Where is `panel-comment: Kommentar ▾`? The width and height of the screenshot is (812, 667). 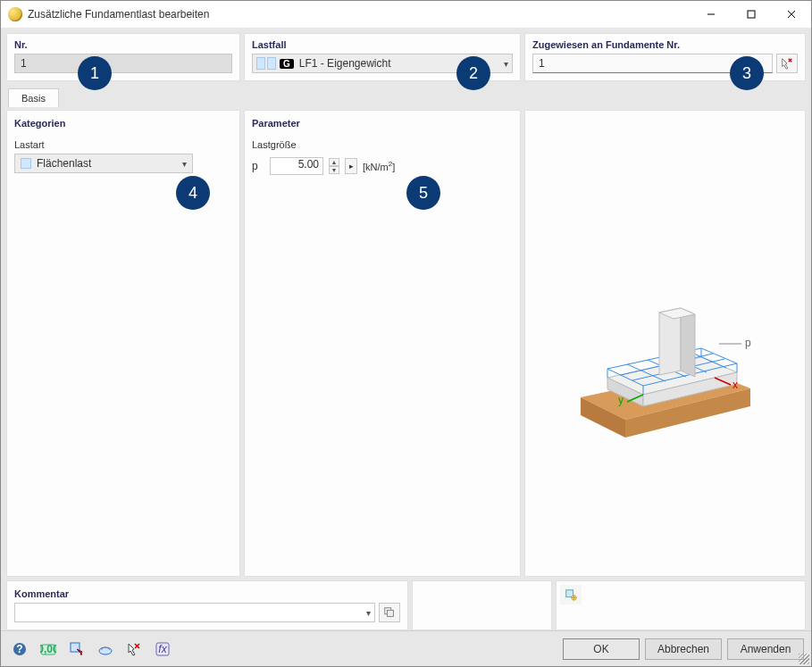 panel-comment: Kommentar ▾ is located at coordinates (207, 605).